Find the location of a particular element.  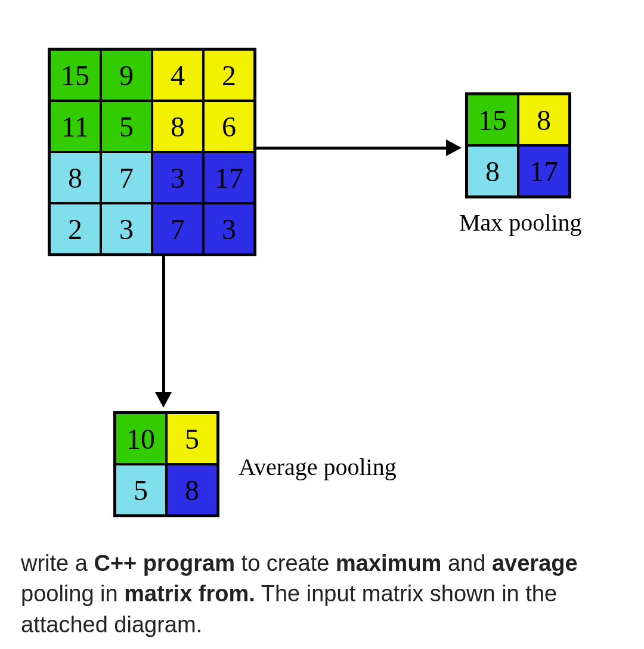

matrix-cell: 10 is located at coordinates (141, 439).